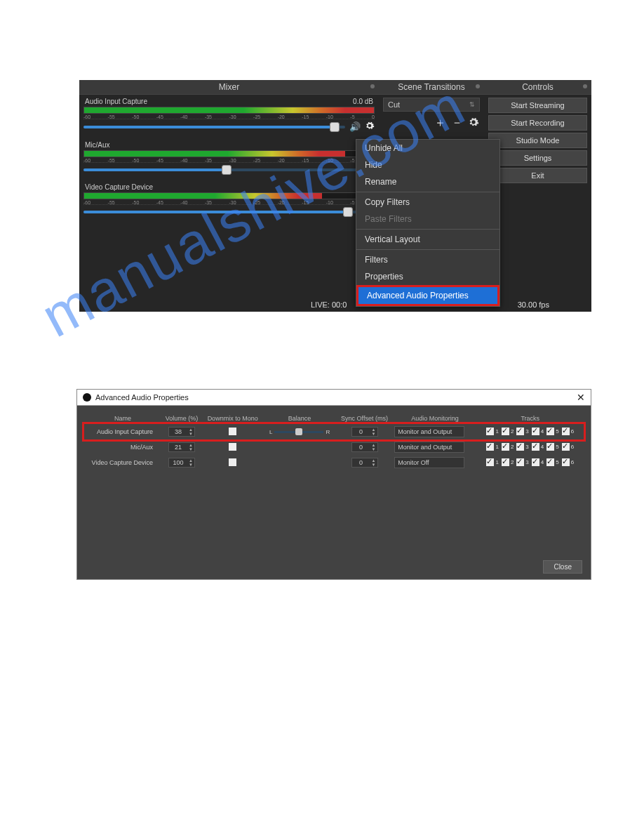 The width and height of the screenshot is (644, 834). Describe the element at coordinates (537, 87) in the screenshot. I see `controls-title: Controls` at that location.